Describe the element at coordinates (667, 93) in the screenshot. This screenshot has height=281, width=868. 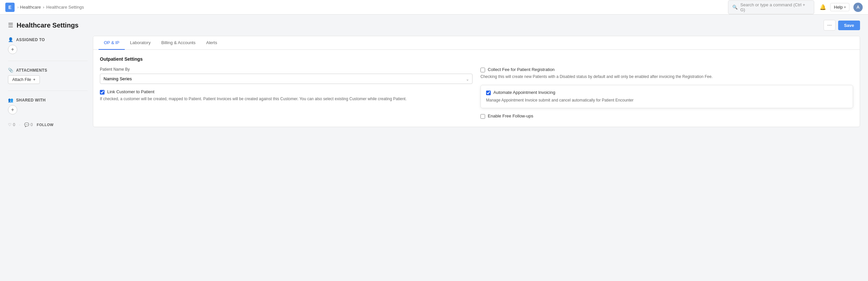
I see `settings-right-col: Collect Fee for Patient Registration Che…` at that location.